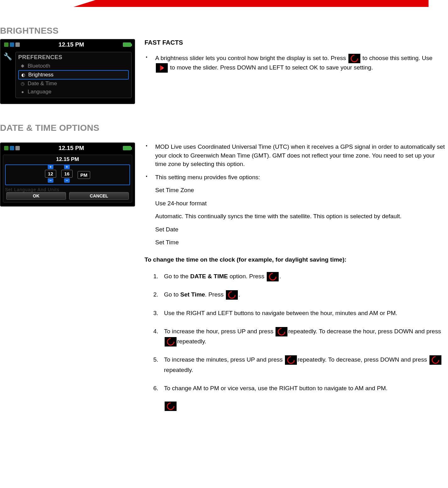 This screenshot has width=448, height=488. I want to click on cancel-button: CANCEL, so click(99, 196).